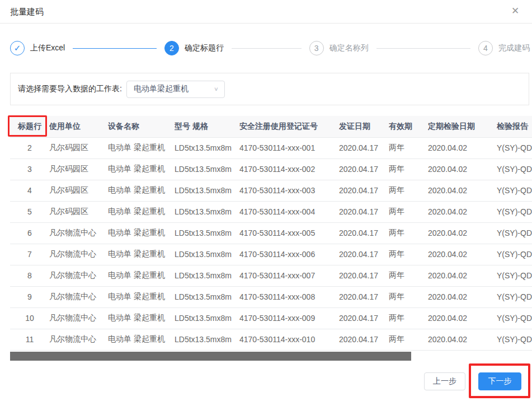  What do you see at coordinates (115, 48) in the screenshot?
I see `step-connector` at bounding box center [115, 48].